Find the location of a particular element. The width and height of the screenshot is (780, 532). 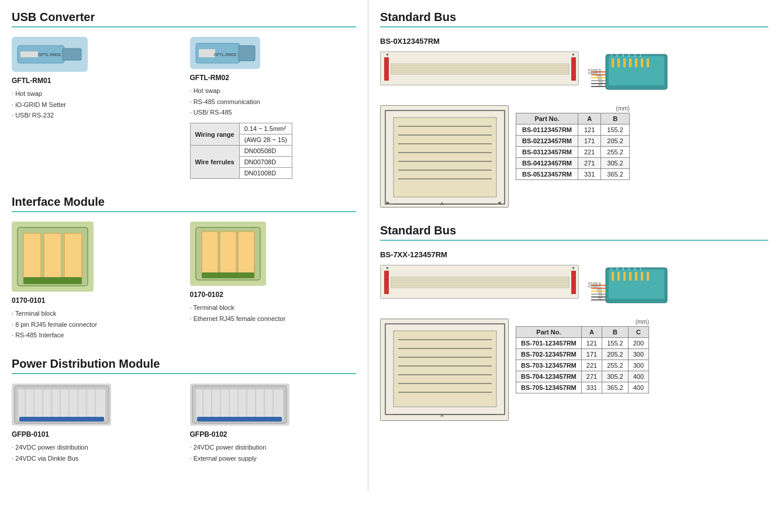

power-0102-f1: 24VDC power distribution is located at coordinates (274, 448).